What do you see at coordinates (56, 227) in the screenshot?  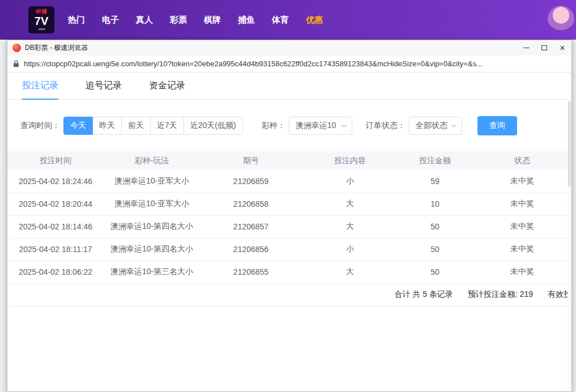 I see `cell-bet-time: 2025-04-02 18:14:46` at bounding box center [56, 227].